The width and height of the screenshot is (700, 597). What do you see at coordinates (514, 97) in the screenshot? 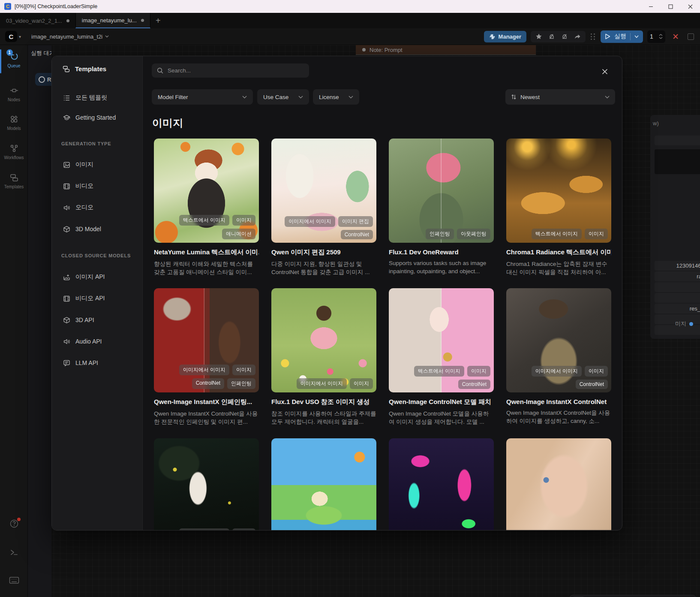
I see `sort-arrows-icon` at bounding box center [514, 97].